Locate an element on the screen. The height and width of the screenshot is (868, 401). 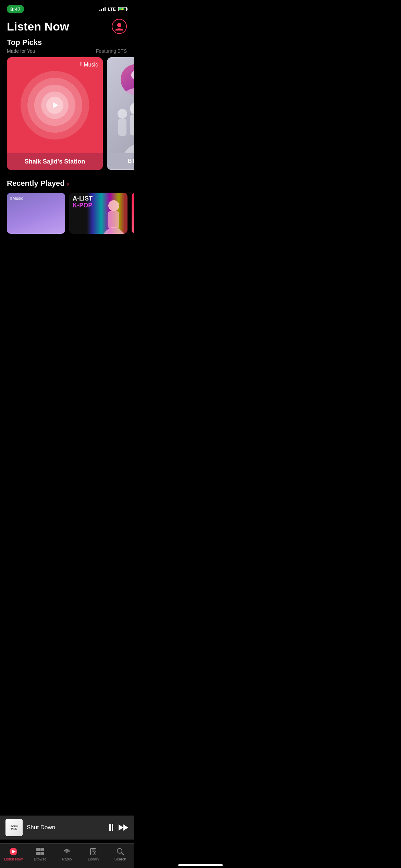
recently-played-chevron: › is located at coordinates (68, 184).